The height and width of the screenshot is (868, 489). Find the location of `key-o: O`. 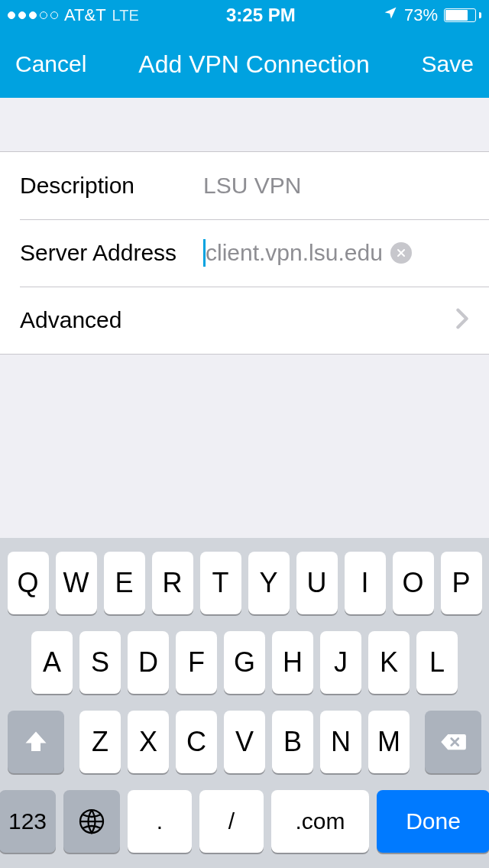

key-o: O is located at coordinates (413, 583).